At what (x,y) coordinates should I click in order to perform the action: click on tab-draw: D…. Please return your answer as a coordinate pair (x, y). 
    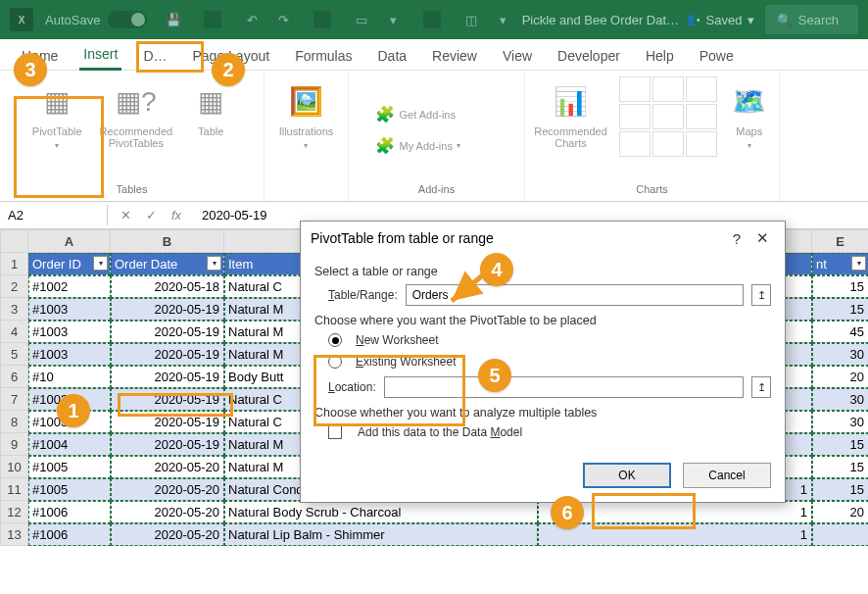
    Looking at the image, I should click on (155, 56).